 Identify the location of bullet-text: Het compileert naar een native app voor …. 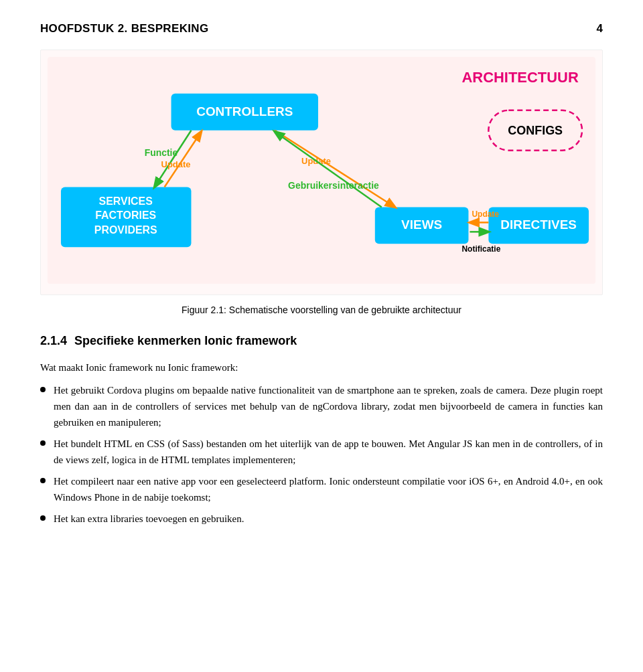
(328, 489).